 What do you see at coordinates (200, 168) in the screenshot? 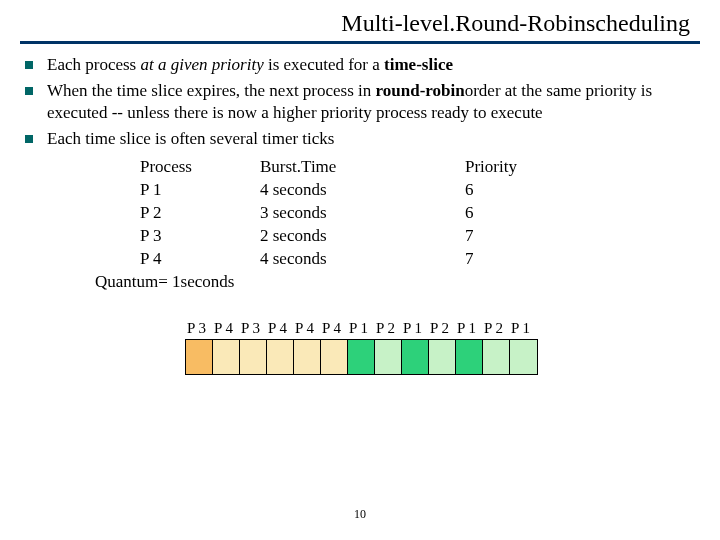
I see `col-process: Process` at bounding box center [200, 168].